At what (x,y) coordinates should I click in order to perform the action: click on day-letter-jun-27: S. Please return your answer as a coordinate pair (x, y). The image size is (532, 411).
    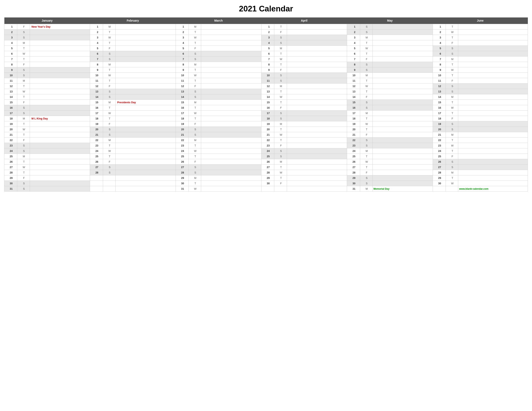
    Looking at the image, I should click on (452, 167).